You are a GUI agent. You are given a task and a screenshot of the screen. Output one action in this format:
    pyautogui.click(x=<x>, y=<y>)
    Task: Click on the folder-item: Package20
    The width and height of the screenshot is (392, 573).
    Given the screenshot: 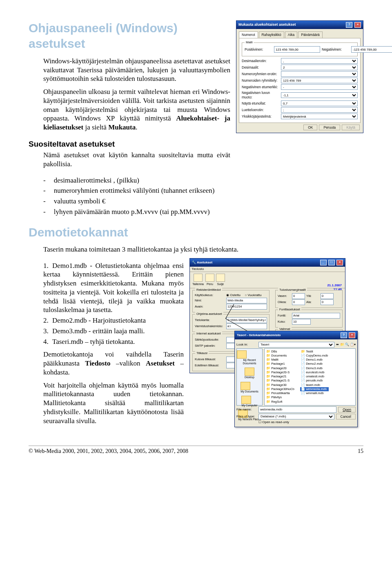 What is the action you would take?
    pyautogui.click(x=280, y=368)
    